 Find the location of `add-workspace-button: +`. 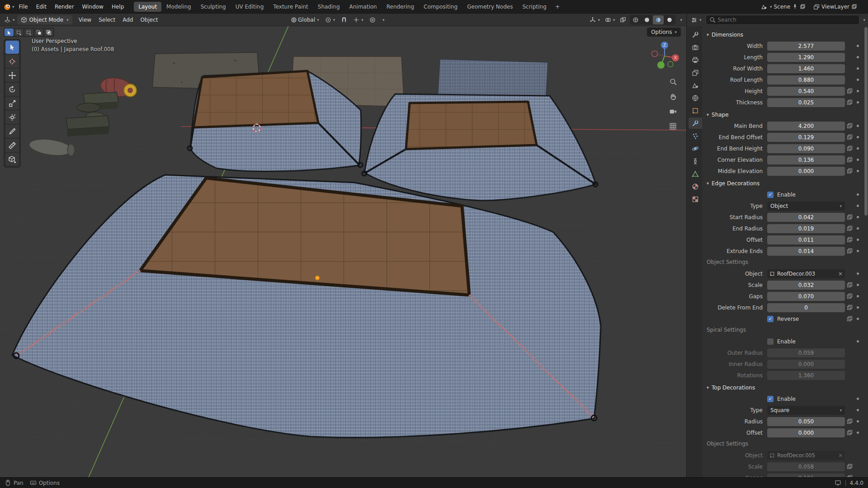

add-workspace-button: + is located at coordinates (558, 6).